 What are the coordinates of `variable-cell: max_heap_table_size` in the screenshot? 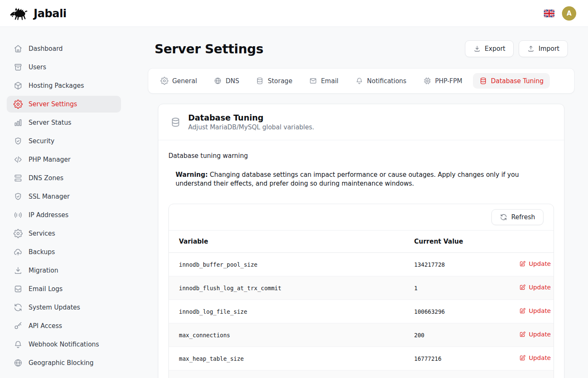 It's located at (286, 359).